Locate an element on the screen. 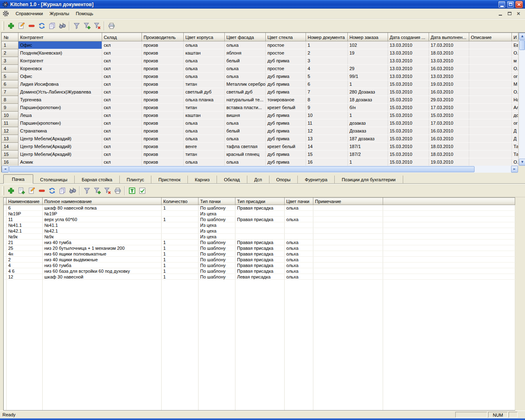 The height and width of the screenshot is (420, 525). cell: Дозаказ is located at coordinates (368, 131).